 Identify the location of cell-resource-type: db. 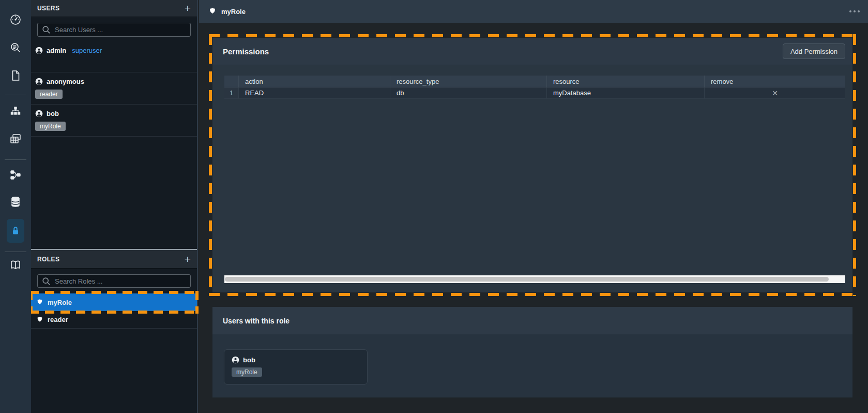
(468, 93).